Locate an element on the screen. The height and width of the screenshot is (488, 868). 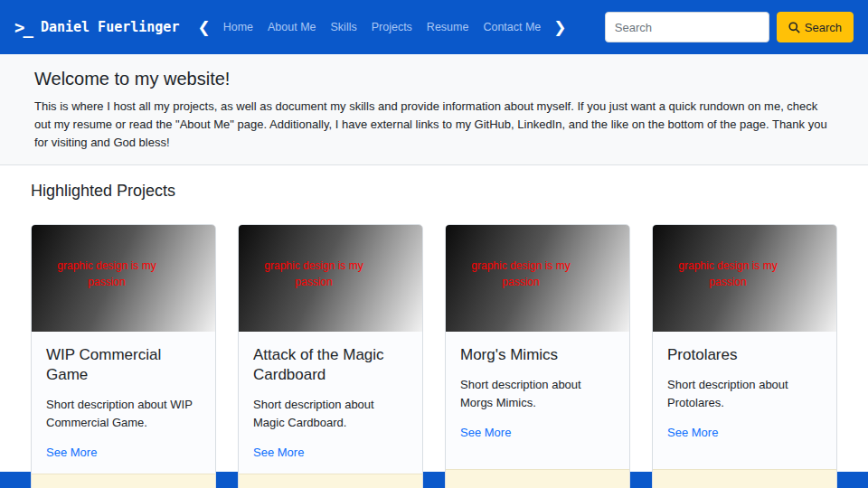
search-input is located at coordinates (687, 27).